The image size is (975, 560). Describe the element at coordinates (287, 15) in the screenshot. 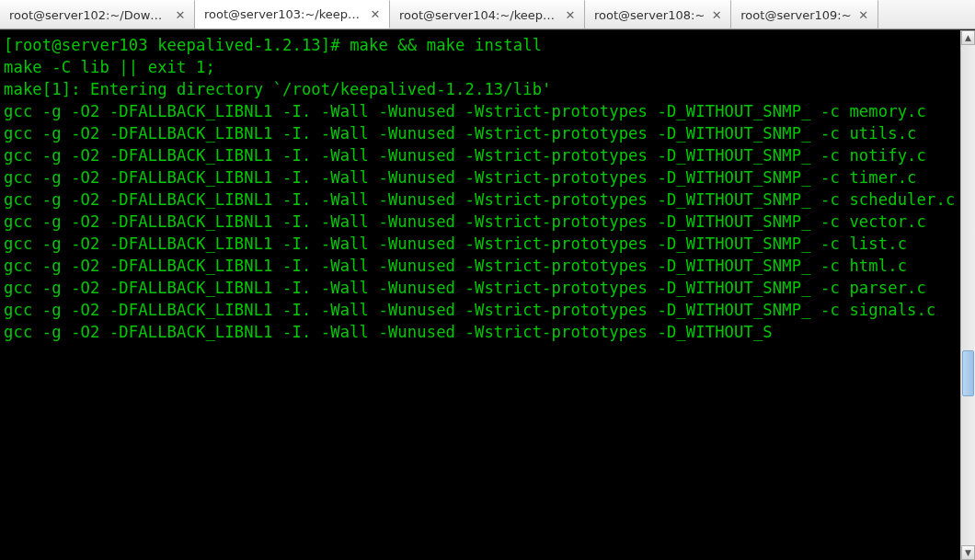

I see `tab-label: root@server103:~/keepa...` at that location.